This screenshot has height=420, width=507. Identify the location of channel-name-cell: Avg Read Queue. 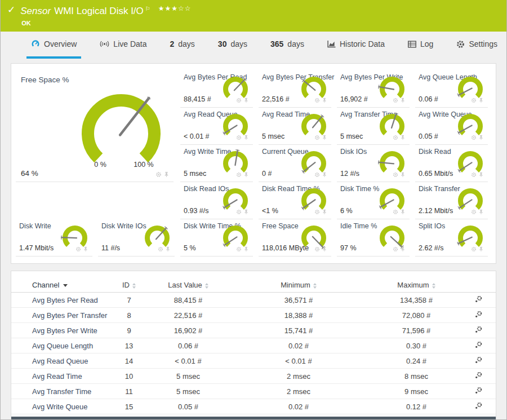
(59, 361).